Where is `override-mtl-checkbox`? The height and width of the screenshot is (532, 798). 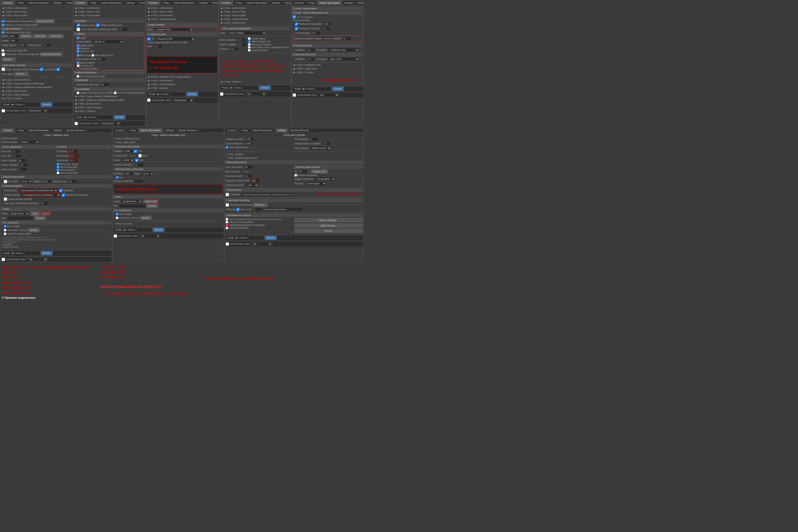 override-mtl-checkbox is located at coordinates (78, 66).